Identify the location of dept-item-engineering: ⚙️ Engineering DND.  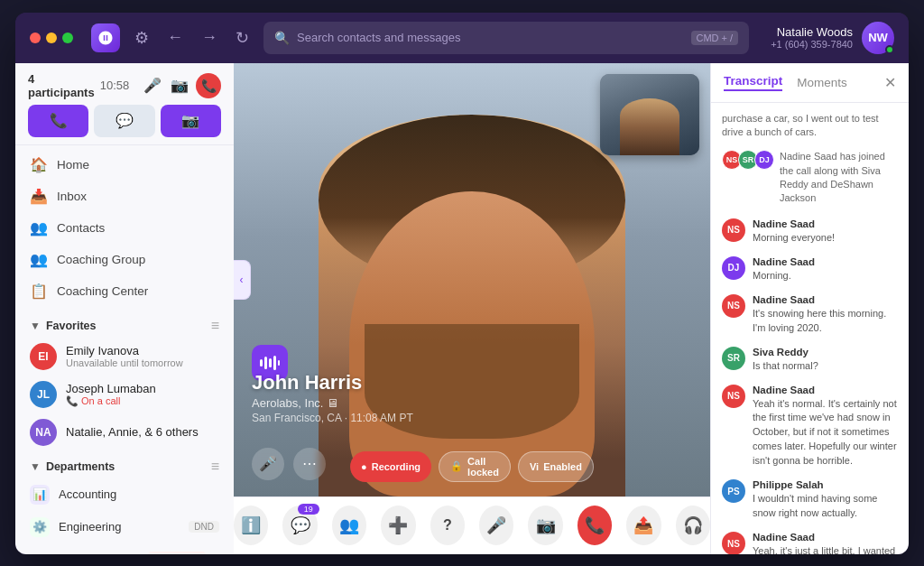
(125, 527).